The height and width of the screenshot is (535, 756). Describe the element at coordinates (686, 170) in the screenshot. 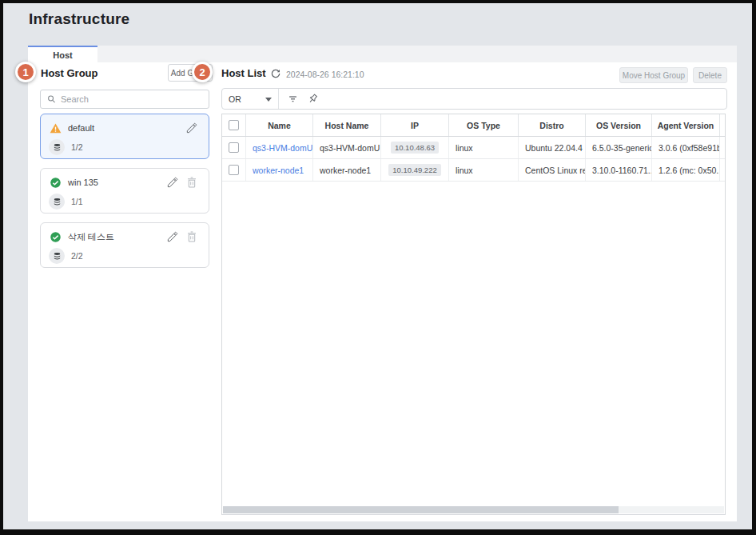

I see `cell-agent-version: 1.2.6 (mc: 0x50...` at that location.